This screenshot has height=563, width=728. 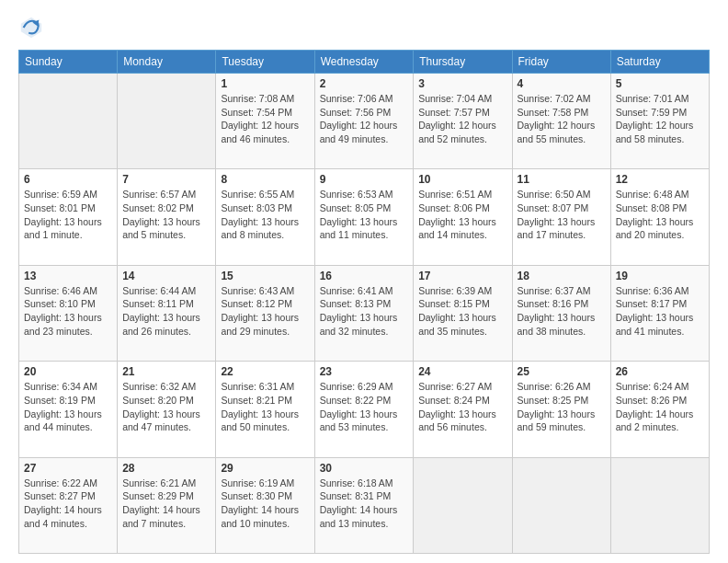 What do you see at coordinates (364, 468) in the screenshot?
I see `day-number: 30` at bounding box center [364, 468].